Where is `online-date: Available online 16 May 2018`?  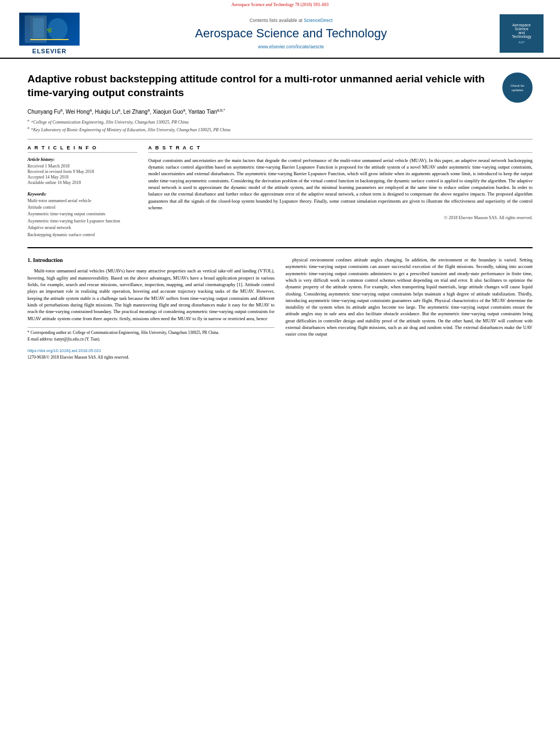 online-date: Available online 16 May 2018 is located at coordinates (82, 182).